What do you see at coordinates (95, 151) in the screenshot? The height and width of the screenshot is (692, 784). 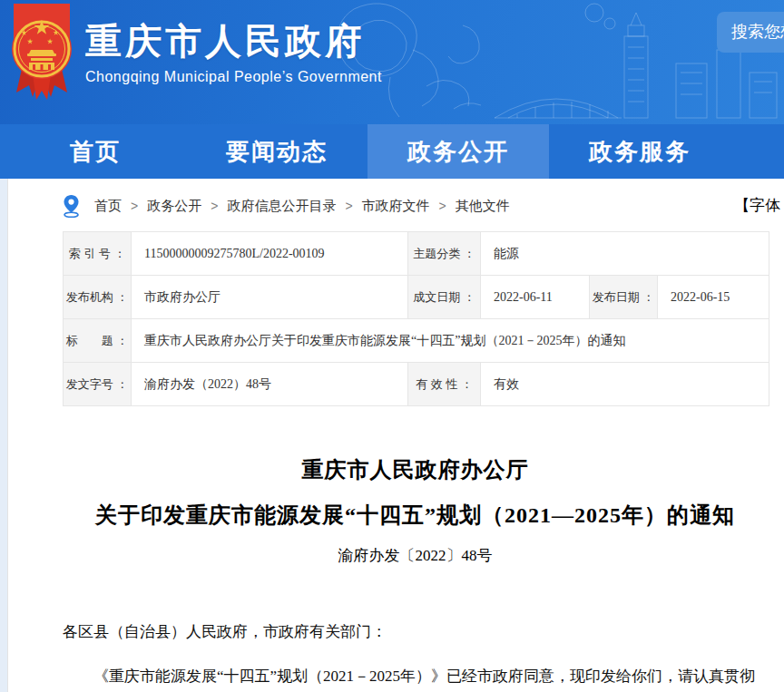 I see `nav-item-home: 首页` at bounding box center [95, 151].